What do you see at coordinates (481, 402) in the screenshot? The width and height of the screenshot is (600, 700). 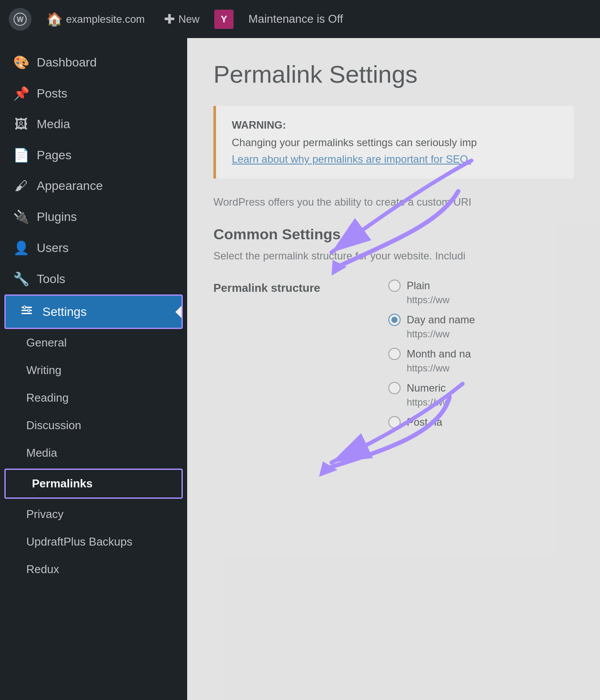 I see `url-numeric: https://ww` at bounding box center [481, 402].